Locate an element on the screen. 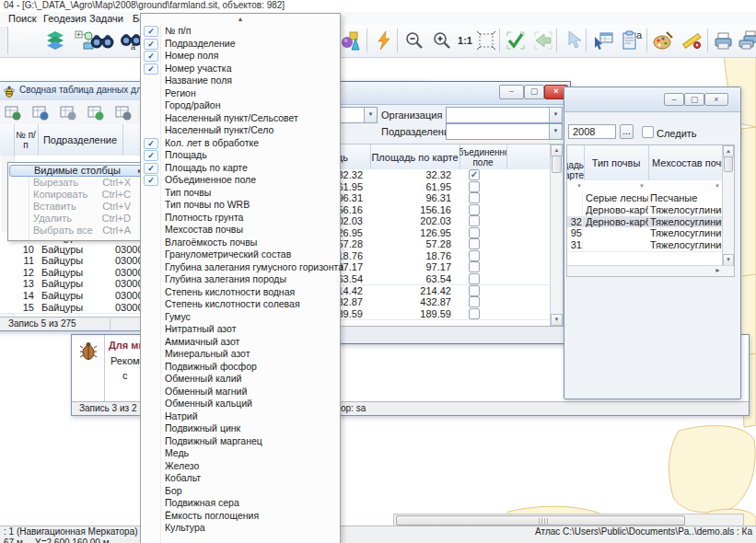 The height and width of the screenshot is (543, 756). column-menu-item-4: ✓Номер участка is located at coordinates (240, 69).